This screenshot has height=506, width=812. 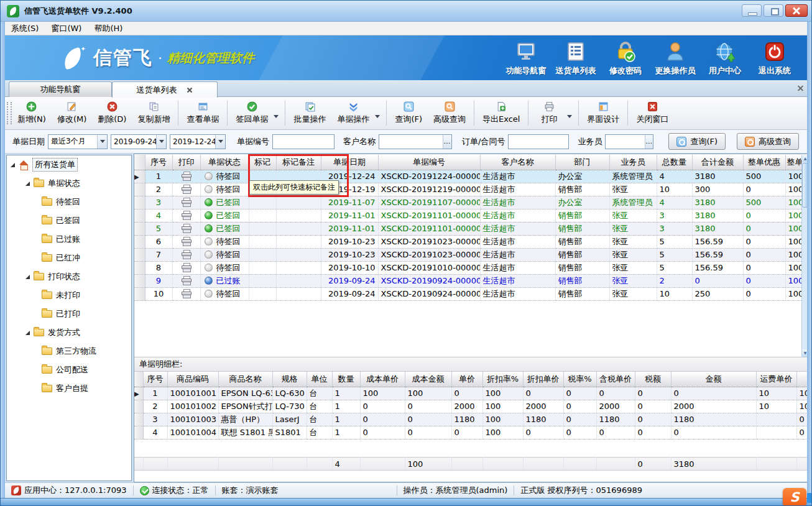 I want to click on detail-cell: EPSON LQ-630K, so click(x=245, y=393).